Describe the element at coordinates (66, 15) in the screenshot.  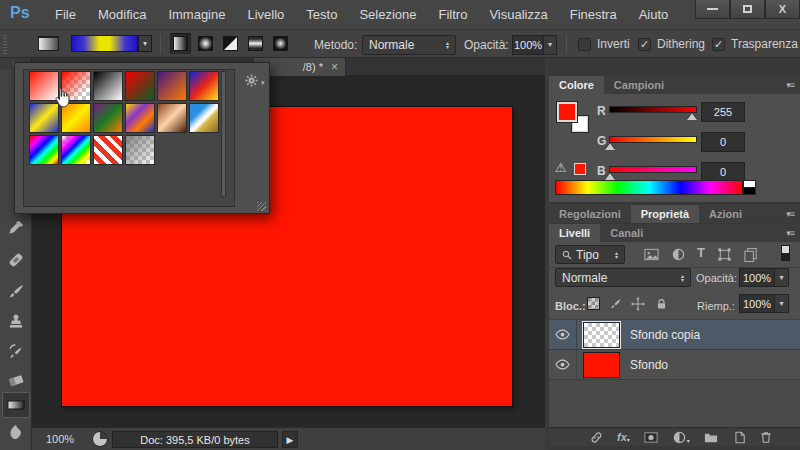
I see `menu-file: File` at that location.